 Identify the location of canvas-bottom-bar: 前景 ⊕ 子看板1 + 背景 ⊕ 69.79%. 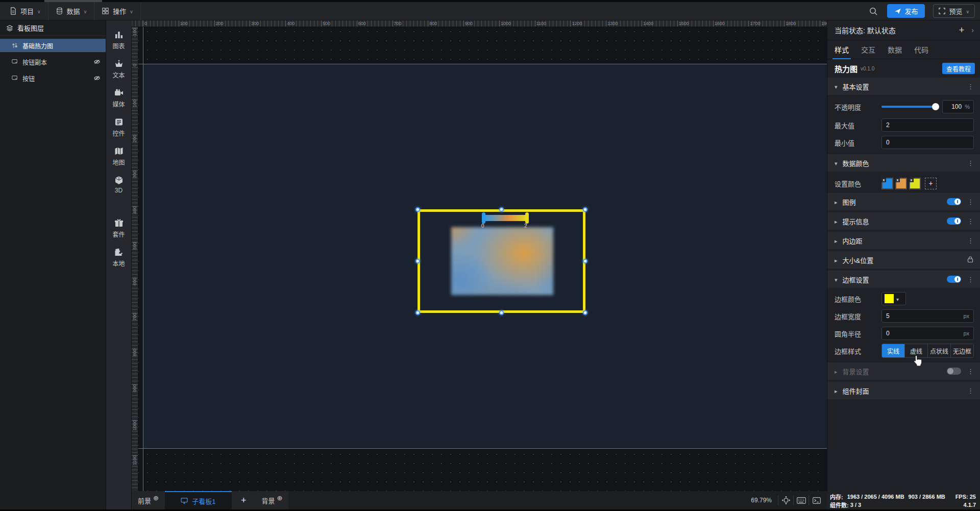
(479, 500).